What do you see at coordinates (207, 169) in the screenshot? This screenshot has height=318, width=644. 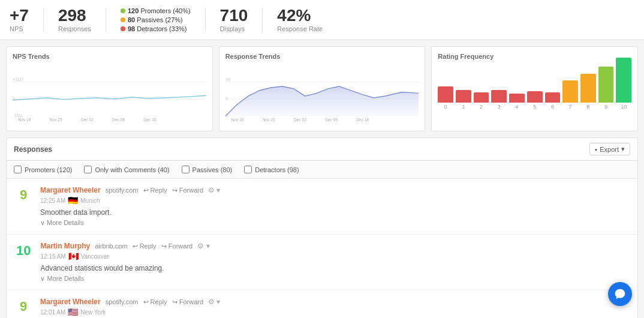 I see `passives-filter: Passives (80)` at bounding box center [207, 169].